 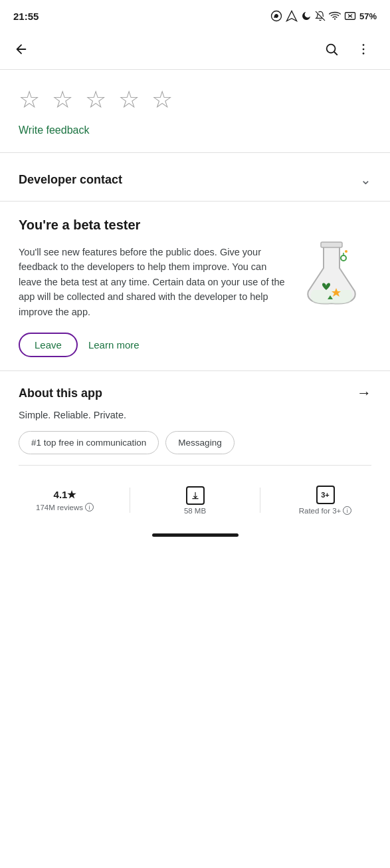 What do you see at coordinates (65, 507) in the screenshot?
I see `reviews-label: 174M reviews i` at bounding box center [65, 507].